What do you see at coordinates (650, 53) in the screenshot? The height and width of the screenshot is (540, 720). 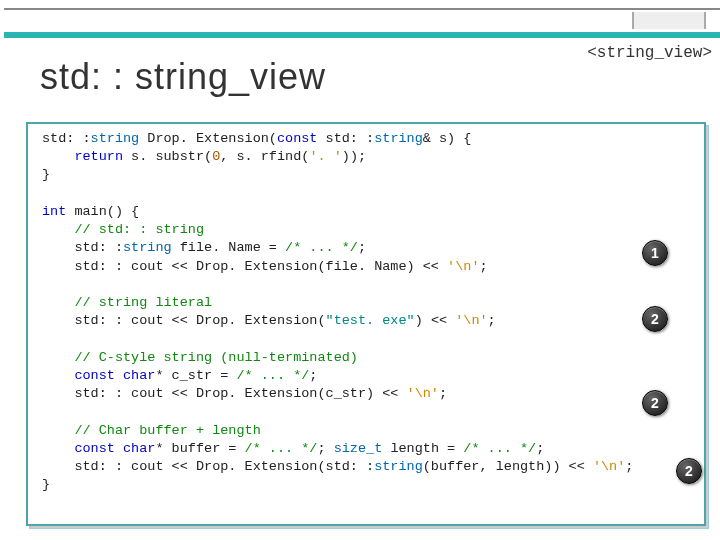 I see `header-include-label: <string_view>` at bounding box center [650, 53].